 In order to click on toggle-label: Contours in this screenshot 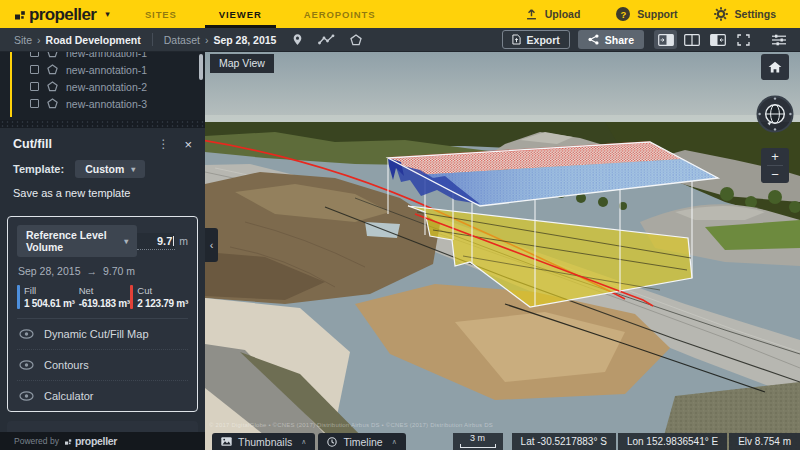, I will do `click(66, 365)`.